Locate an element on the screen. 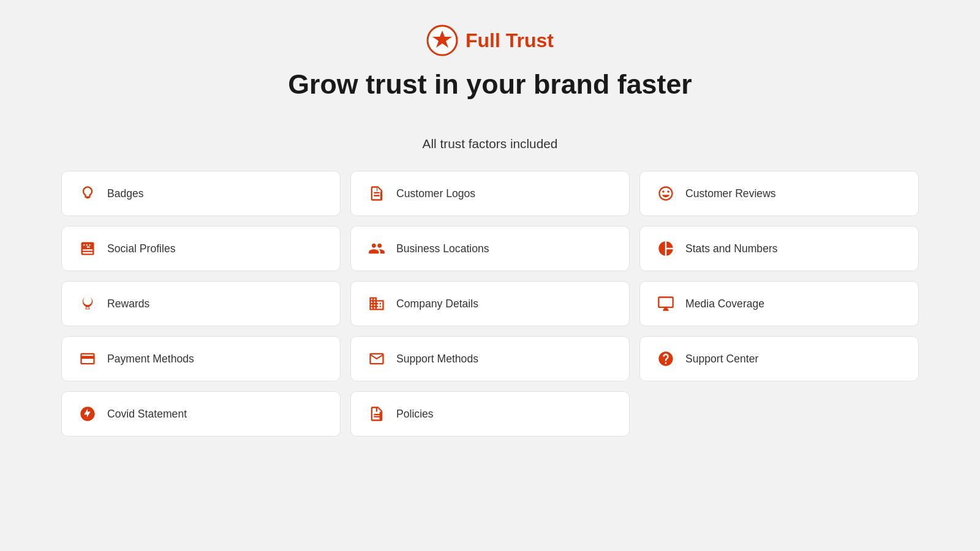 The image size is (980, 551). customer-logos-icon is located at coordinates (377, 193).